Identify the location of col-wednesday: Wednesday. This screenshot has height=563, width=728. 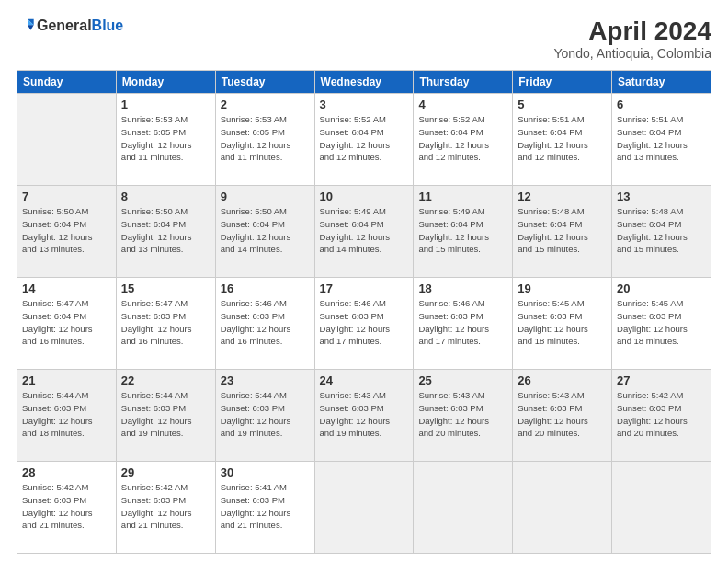
(364, 83).